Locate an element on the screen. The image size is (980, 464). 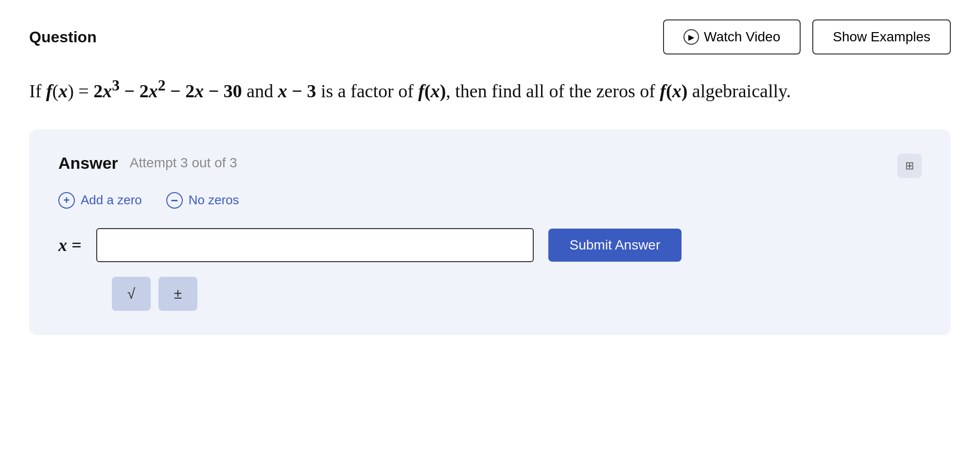
watch-video-label: Watch Video is located at coordinates (742, 37).